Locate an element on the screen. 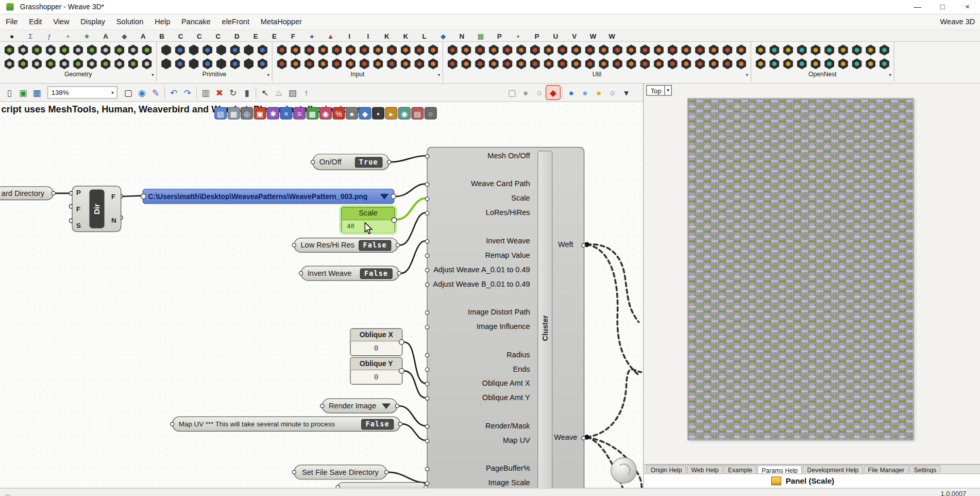 The height and width of the screenshot is (496, 980). cluster-input: Mesh On/Off is located at coordinates (481, 156).